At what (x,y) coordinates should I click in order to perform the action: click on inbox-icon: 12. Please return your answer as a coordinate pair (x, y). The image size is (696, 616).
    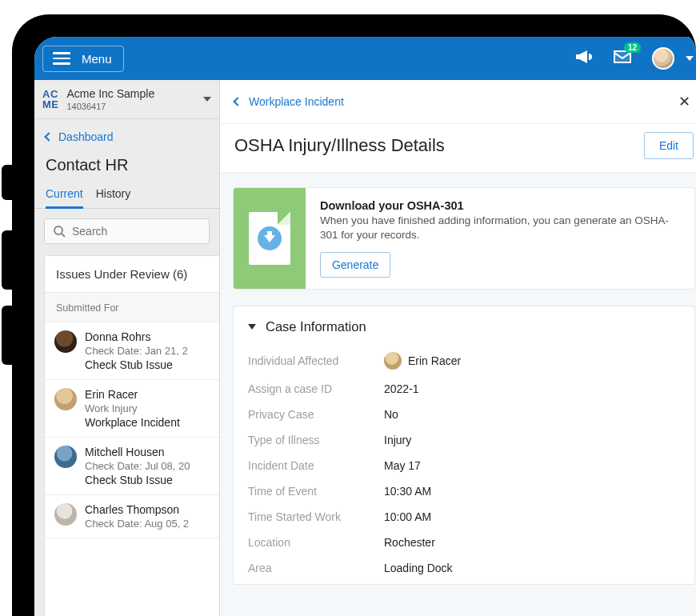
    Looking at the image, I should click on (622, 58).